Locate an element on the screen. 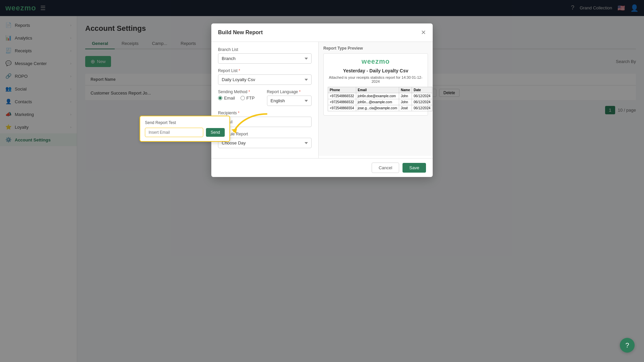 The width and height of the screenshot is (644, 362). email-radio is located at coordinates (220, 98).